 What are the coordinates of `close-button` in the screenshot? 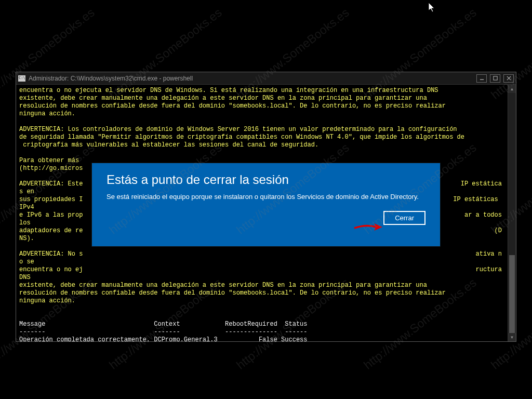 It's located at (509, 78).